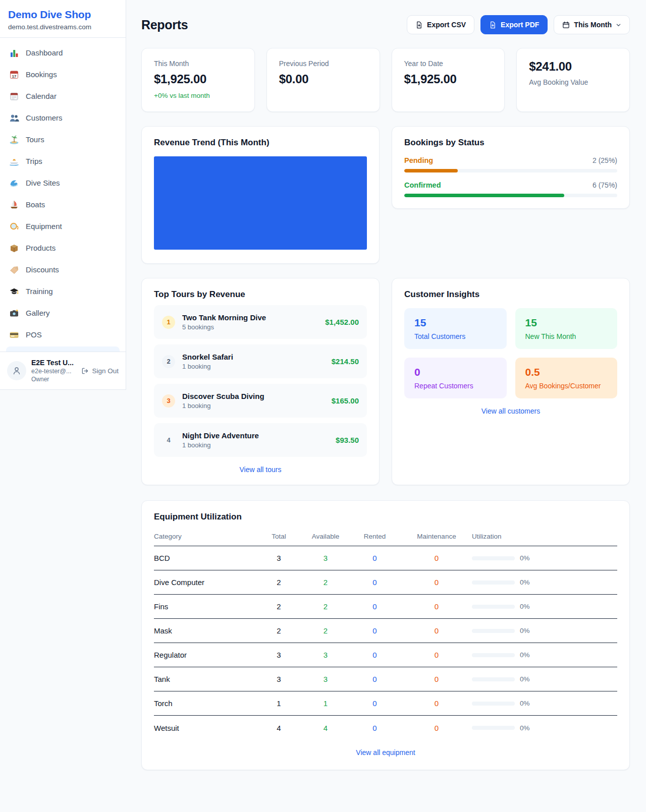 The height and width of the screenshot is (812, 646). What do you see at coordinates (44, 52) in the screenshot?
I see `sidebar-item-label: Dashboard` at bounding box center [44, 52].